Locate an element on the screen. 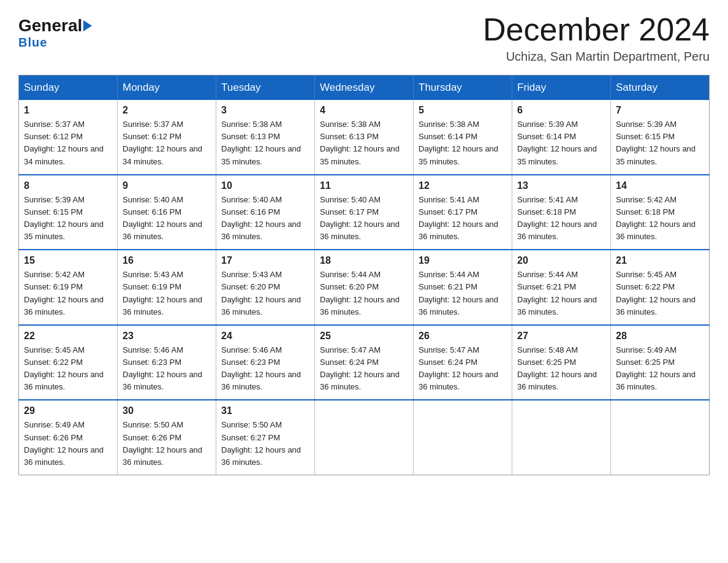 The image size is (728, 563). day-number: 1 is located at coordinates (68, 110).